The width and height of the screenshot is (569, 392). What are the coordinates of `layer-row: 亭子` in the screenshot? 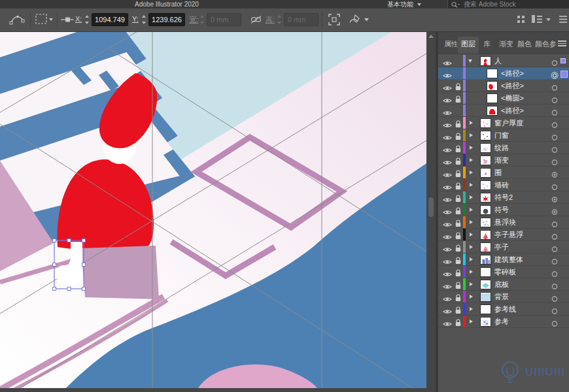 It's located at (504, 247).